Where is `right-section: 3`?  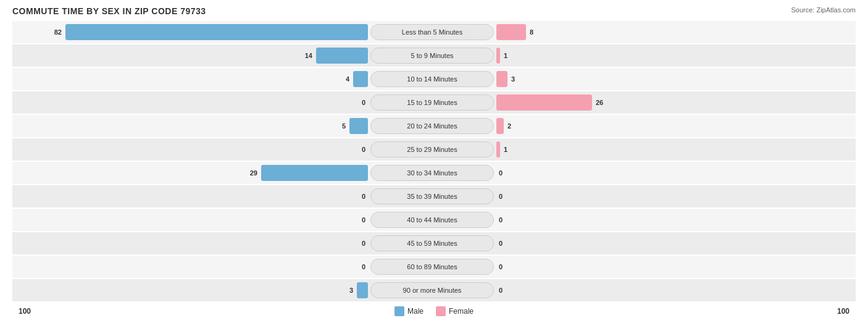
right-section: 3 is located at coordinates (673, 79).